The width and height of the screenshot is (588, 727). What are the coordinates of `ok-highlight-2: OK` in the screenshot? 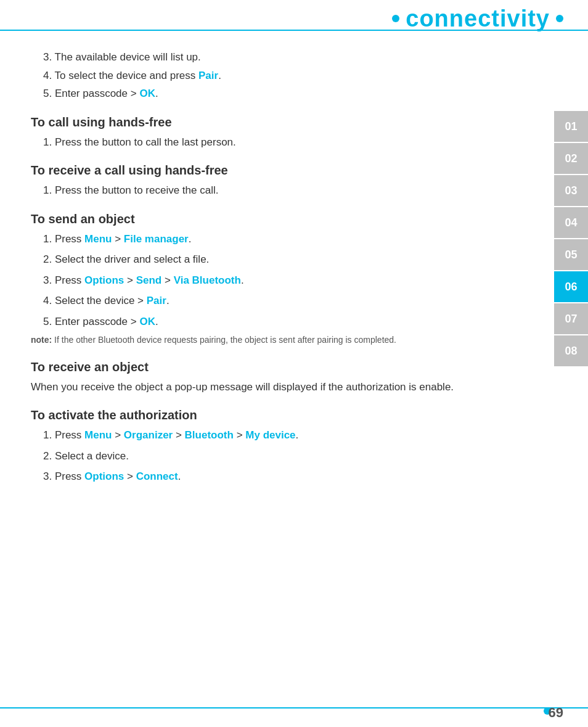 It's located at (147, 322).